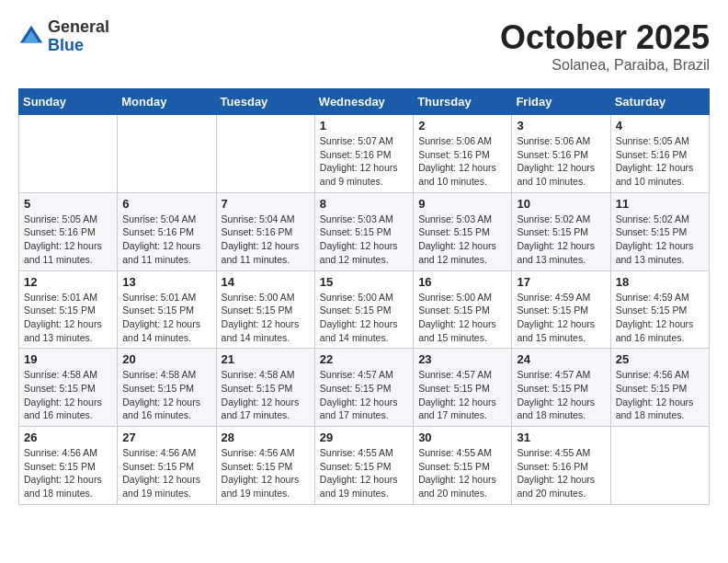 Image resolution: width=728 pixels, height=563 pixels. I want to click on header-saturday: Saturday, so click(660, 102).